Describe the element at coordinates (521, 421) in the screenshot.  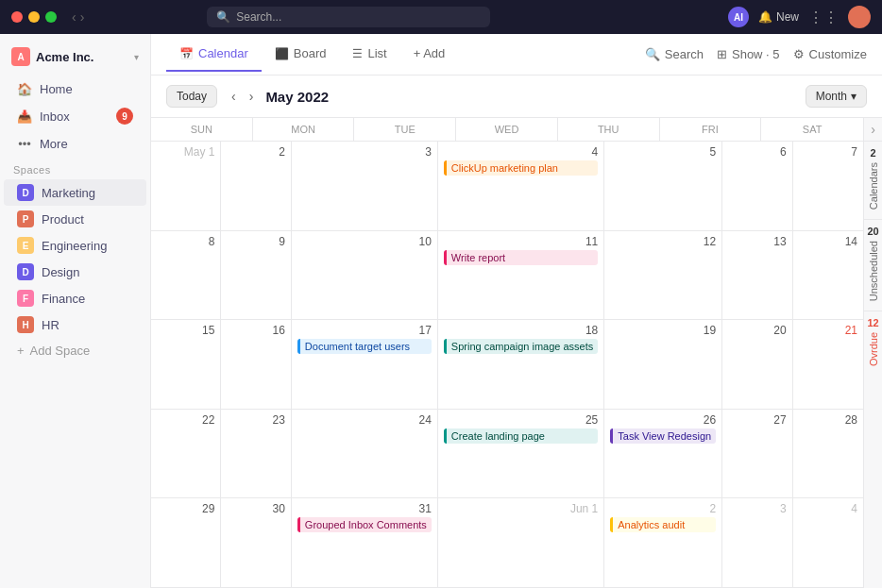
I see `cell-date: 25` at that location.